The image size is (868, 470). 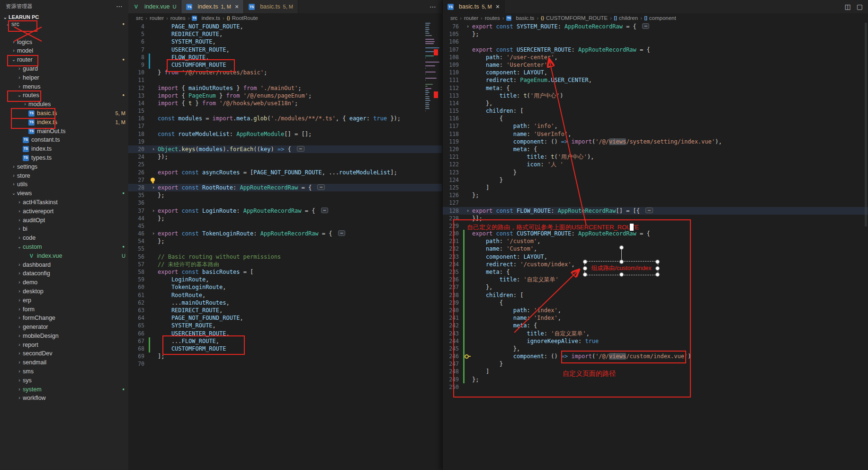 What do you see at coordinates (285, 195) in the screenshot?
I see `code-line-35: 35};` at bounding box center [285, 195].